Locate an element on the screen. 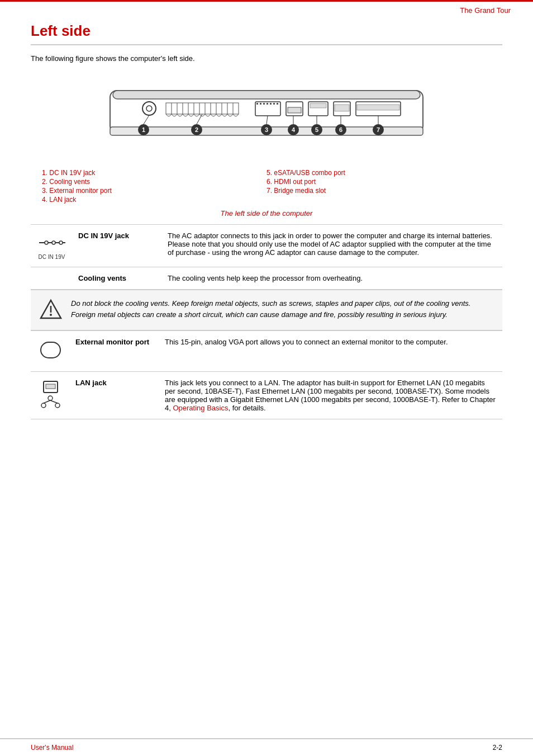  dc-in-term: DC IN 19V jack is located at coordinates (117, 246).